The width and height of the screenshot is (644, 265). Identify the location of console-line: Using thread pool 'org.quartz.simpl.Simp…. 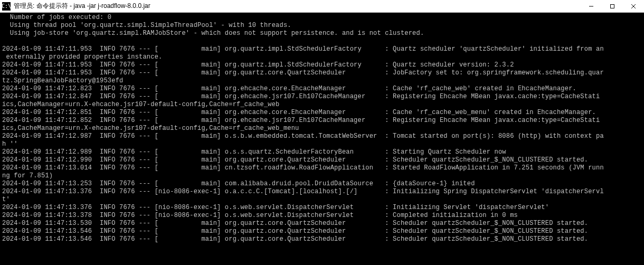
(322, 25).